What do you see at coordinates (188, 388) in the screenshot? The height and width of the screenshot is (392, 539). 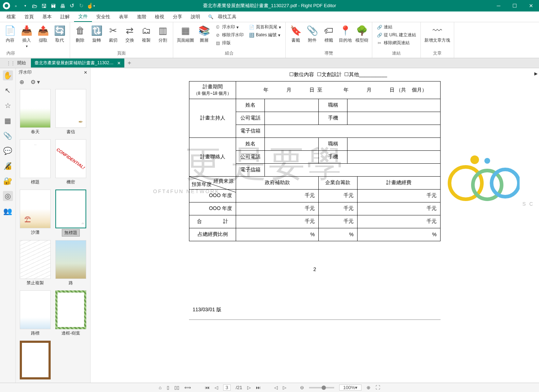 I see `fit-width-icon: ⟺` at bounding box center [188, 388].